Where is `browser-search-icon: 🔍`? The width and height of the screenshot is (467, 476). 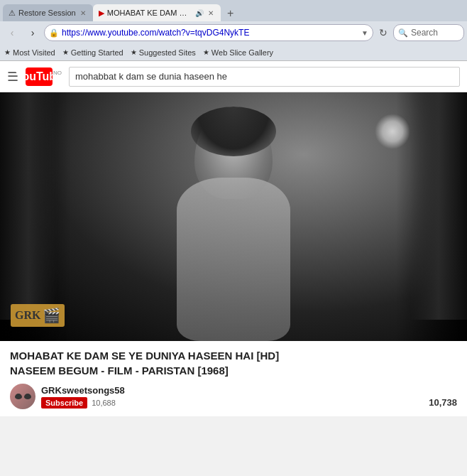
browser-search-icon: 🔍 is located at coordinates (403, 33).